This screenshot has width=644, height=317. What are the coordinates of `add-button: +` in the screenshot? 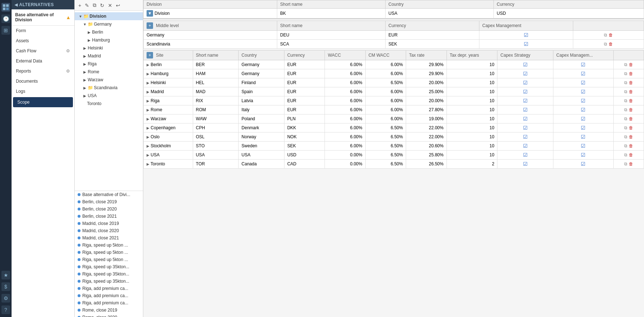 It's located at (80, 5).